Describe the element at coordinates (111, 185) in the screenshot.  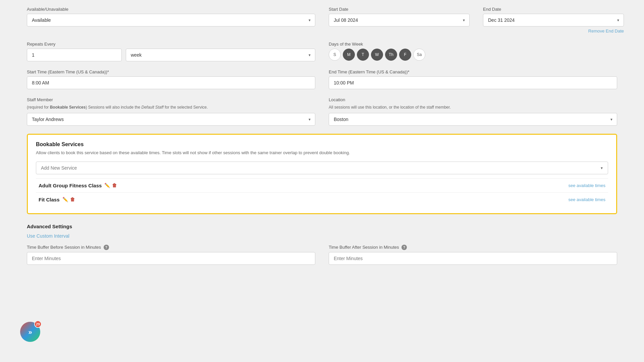
I see `service-adult-group-icons: ✏️ 🗑` at that location.